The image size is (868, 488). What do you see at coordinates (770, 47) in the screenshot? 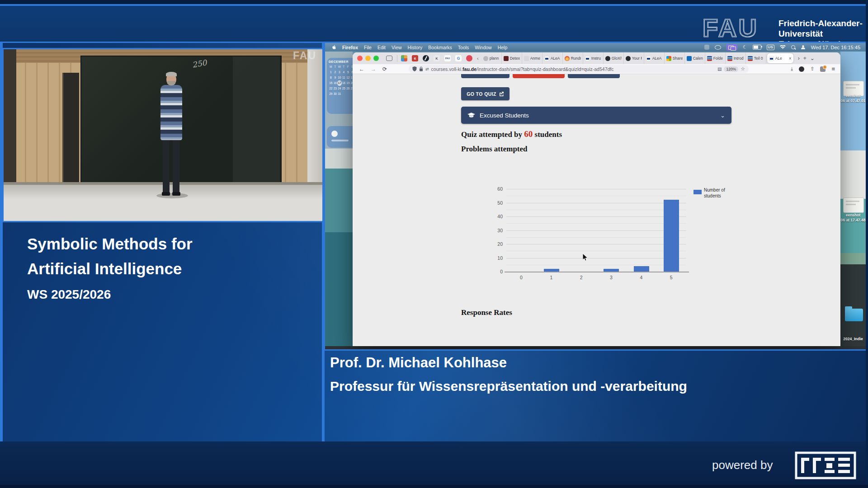
I see `input-source-badge: US` at bounding box center [770, 47].